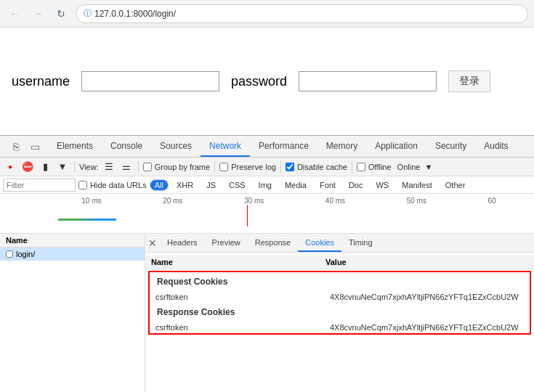  What do you see at coordinates (469, 81) in the screenshot?
I see `login-button: 登录` at bounding box center [469, 81].